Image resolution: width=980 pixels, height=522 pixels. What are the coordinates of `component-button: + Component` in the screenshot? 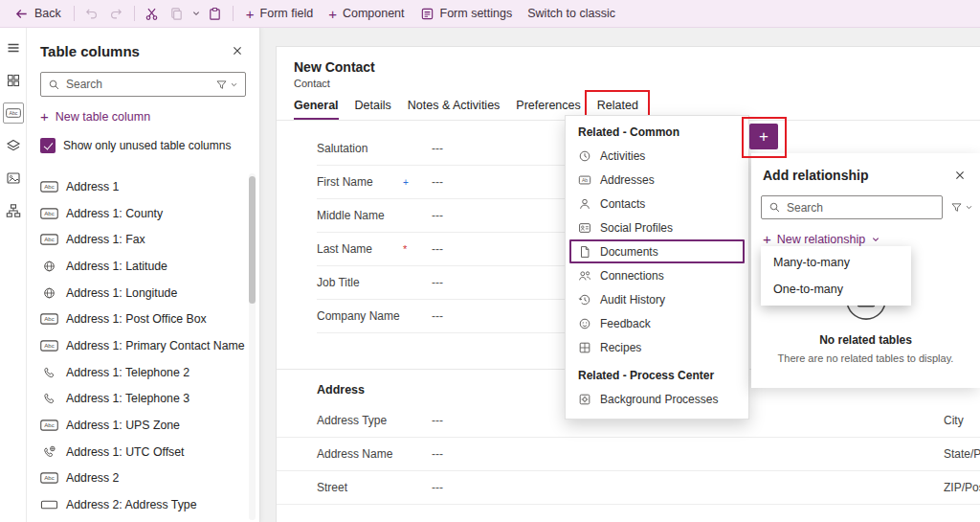 It's located at (366, 13).